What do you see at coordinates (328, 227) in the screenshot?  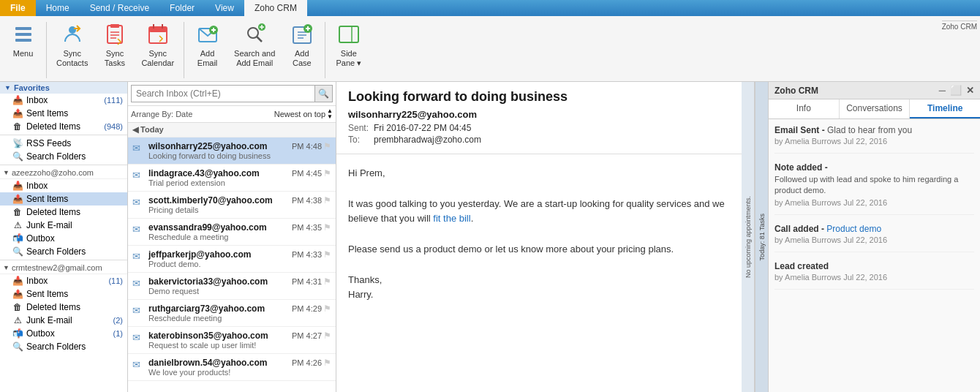 I see `email-flag-3: ⚑` at bounding box center [328, 227].